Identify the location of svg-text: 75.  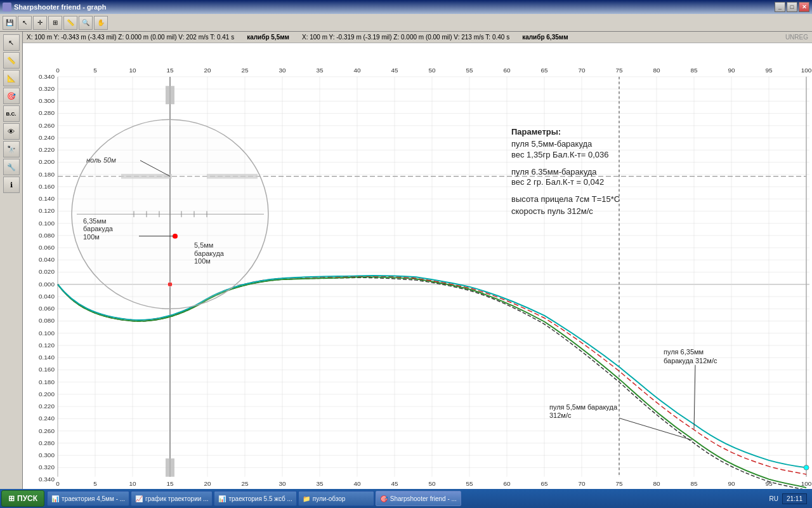
(619, 70).